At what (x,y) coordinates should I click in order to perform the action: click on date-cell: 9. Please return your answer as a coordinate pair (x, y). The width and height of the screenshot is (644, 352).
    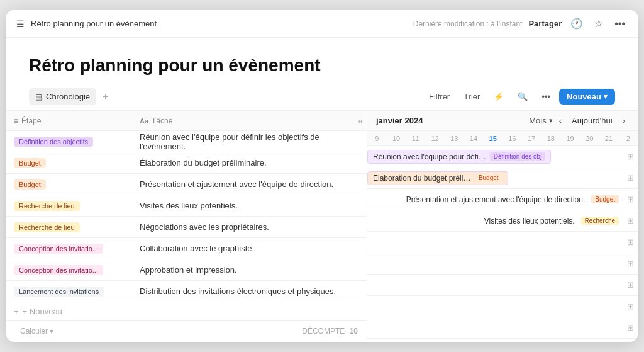
    Looking at the image, I should click on (377, 139).